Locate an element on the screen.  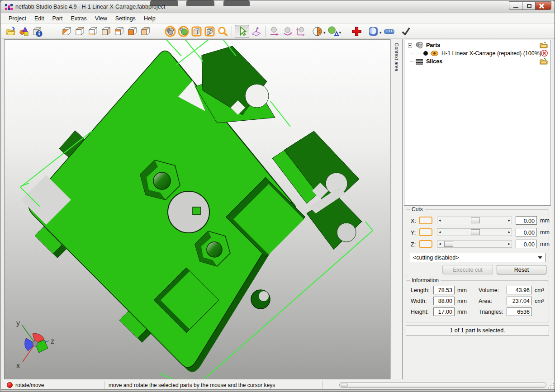
length-label: Length: is located at coordinates (420, 290).